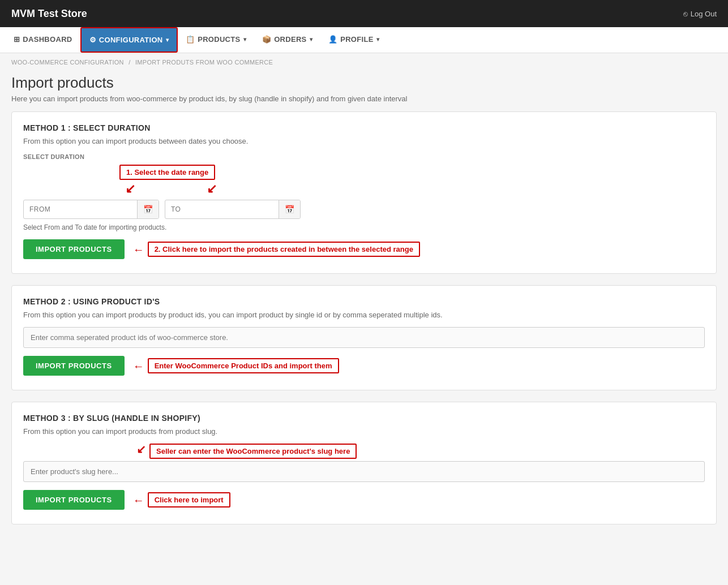 The height and width of the screenshot is (585, 728). I want to click on method2-btn-row: IMPORT PRODUCTS ← Enter WooCommerce Prod…, so click(364, 365).